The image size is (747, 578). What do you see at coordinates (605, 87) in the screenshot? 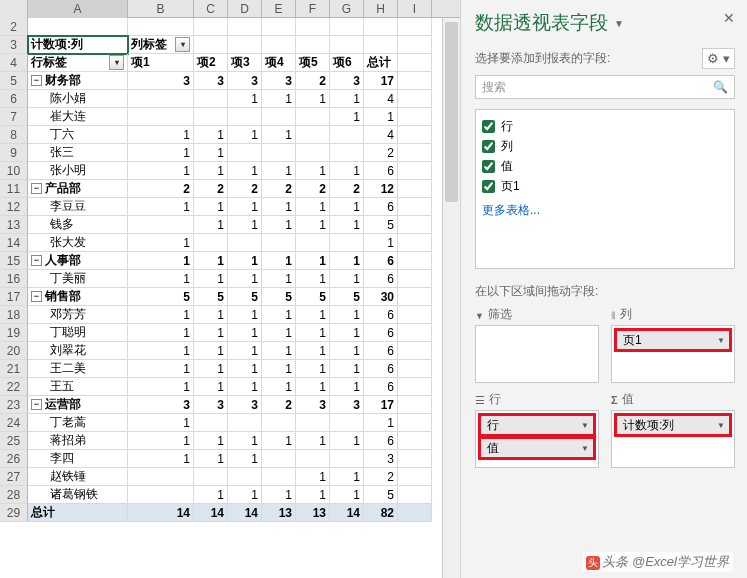
I see `search-input: 搜索 🔍` at bounding box center [605, 87].